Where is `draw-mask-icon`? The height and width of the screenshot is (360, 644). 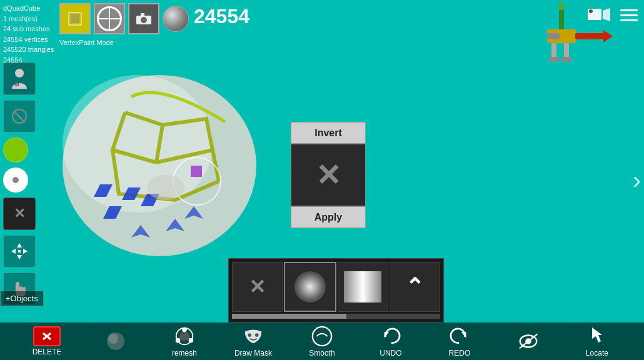
draw-mask-icon is located at coordinates (253, 336).